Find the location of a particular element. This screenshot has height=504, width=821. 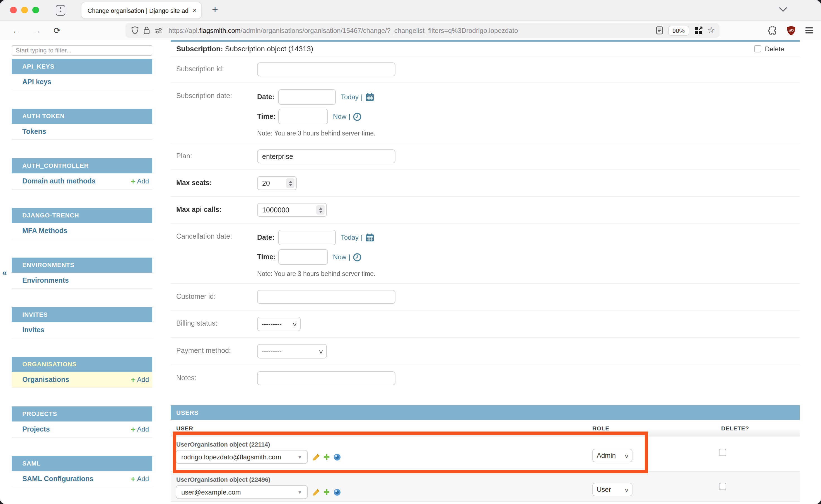

plan-input is located at coordinates (326, 156).